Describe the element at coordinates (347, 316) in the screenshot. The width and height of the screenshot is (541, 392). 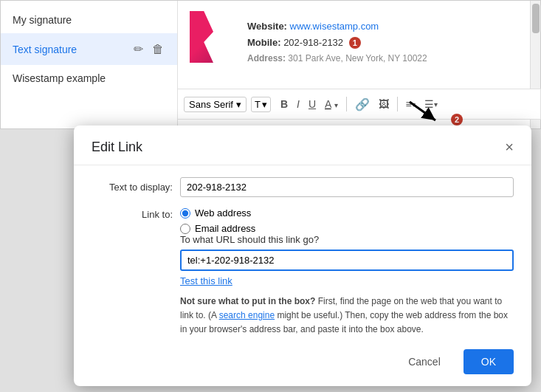
I see `help-text: Not sure what to put in the box? First, …` at that location.